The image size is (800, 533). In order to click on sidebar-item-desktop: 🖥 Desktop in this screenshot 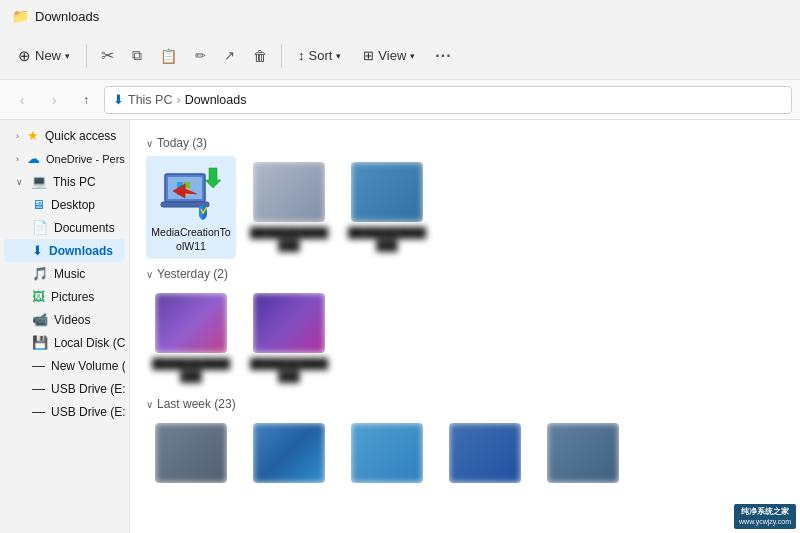, I will do `click(64, 204)`.